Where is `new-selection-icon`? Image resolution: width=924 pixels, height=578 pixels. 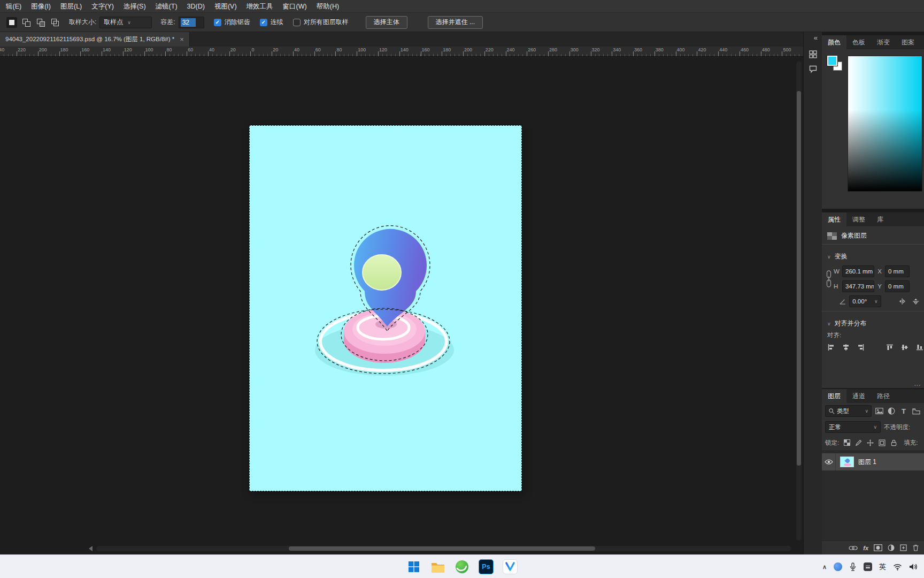
new-selection-icon is located at coordinates (12, 22).